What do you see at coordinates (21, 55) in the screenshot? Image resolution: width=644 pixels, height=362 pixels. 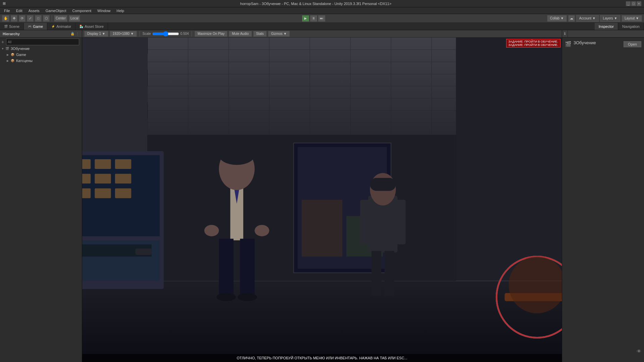 I see `tree-label-game: Game` at bounding box center [21, 55].